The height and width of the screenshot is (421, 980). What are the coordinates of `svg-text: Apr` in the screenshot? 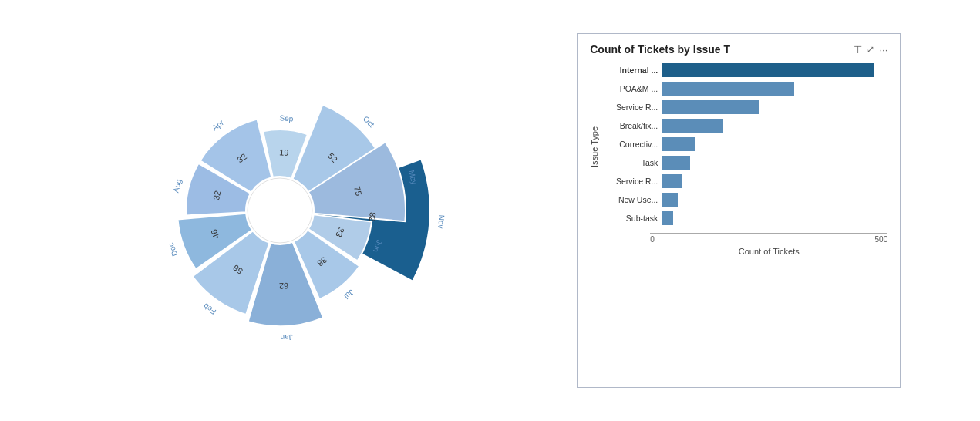 It's located at (218, 125).